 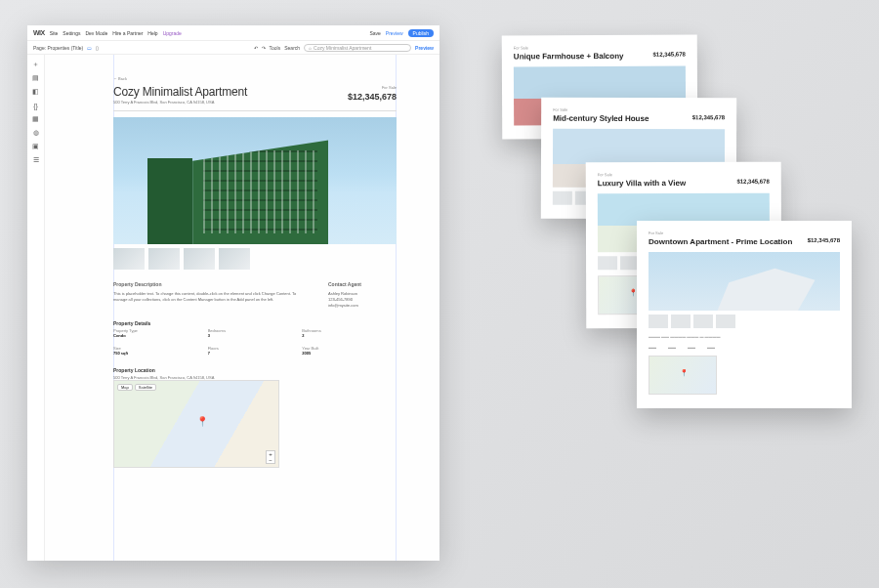 I want to click on publish-button: Publish, so click(x=421, y=33).